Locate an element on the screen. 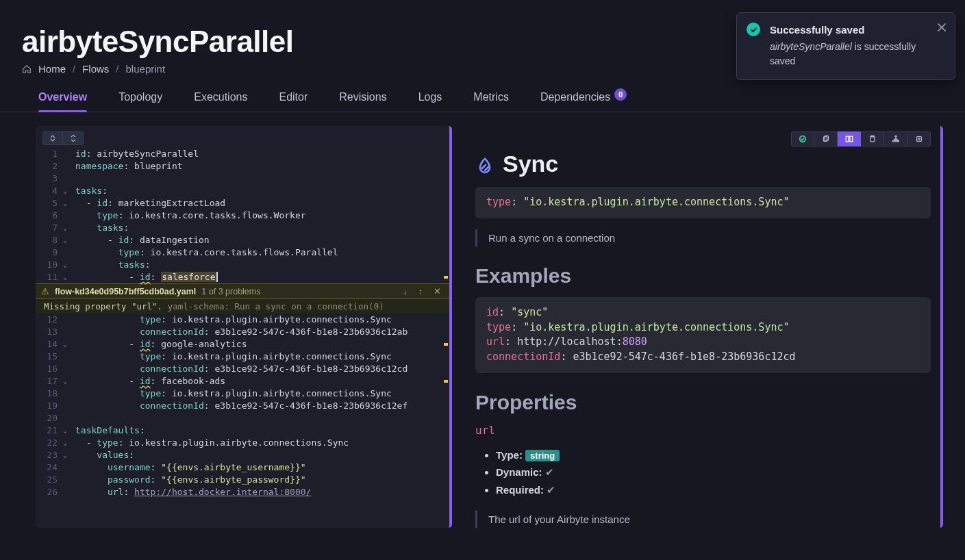 This screenshot has width=965, height=560. doc-type-key: type is located at coordinates (499, 202).